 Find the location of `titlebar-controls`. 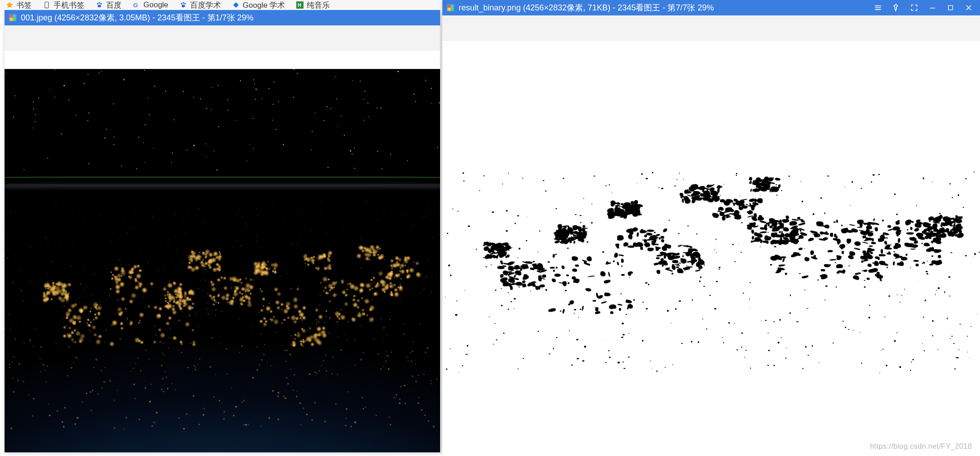

titlebar-controls is located at coordinates (925, 8).